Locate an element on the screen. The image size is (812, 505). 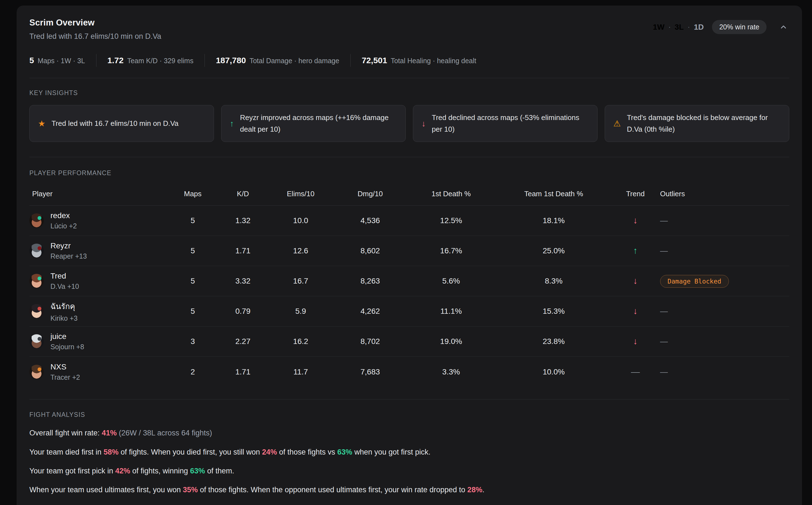
cell-elims10: 16.7 is located at coordinates (300, 281).